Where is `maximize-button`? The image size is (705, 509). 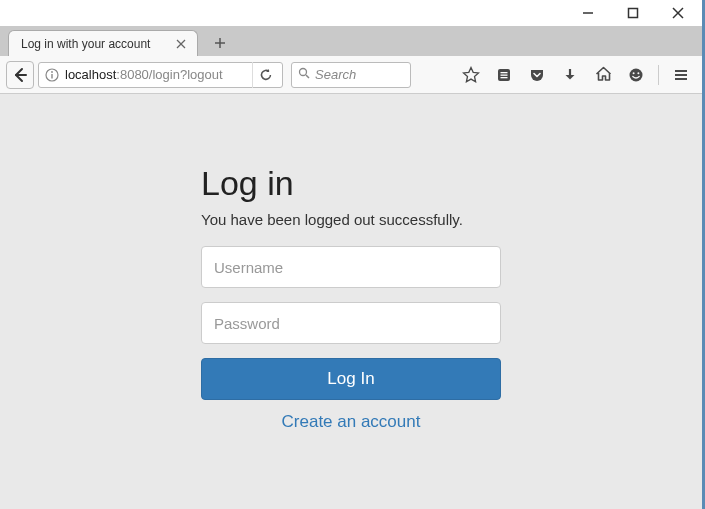 maximize-button is located at coordinates (632, 13).